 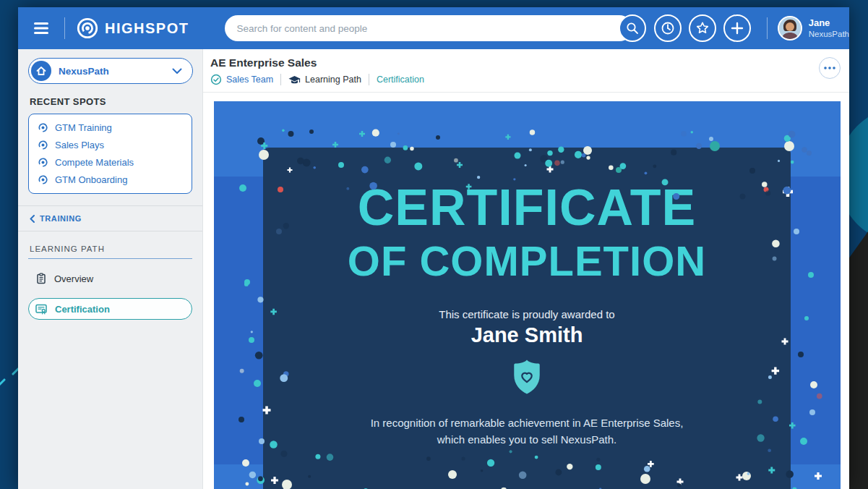 I want to click on app-header: HIGHSPOT, so click(x=434, y=28).